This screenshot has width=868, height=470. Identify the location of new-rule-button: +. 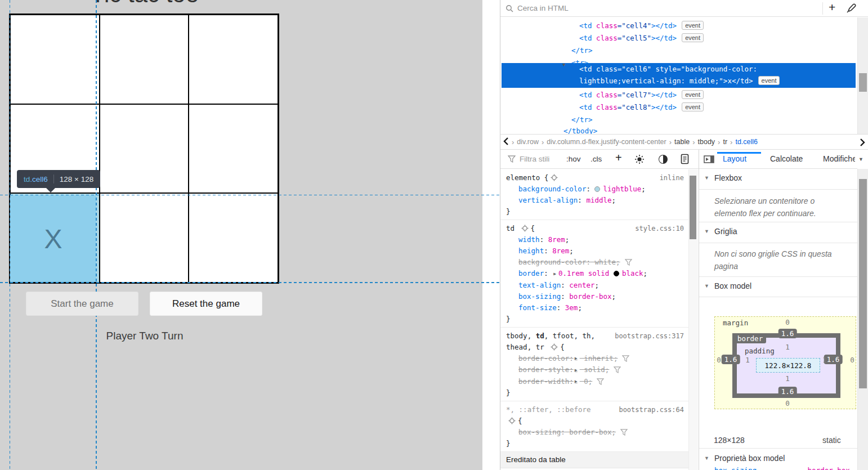
(619, 158).